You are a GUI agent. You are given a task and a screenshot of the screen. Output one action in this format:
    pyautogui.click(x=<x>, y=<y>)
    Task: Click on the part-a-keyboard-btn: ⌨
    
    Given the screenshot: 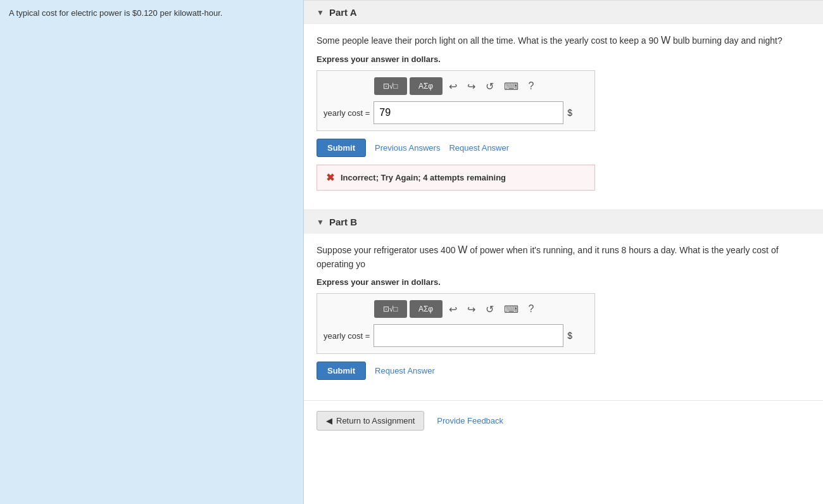 What is the action you would take?
    pyautogui.click(x=512, y=86)
    